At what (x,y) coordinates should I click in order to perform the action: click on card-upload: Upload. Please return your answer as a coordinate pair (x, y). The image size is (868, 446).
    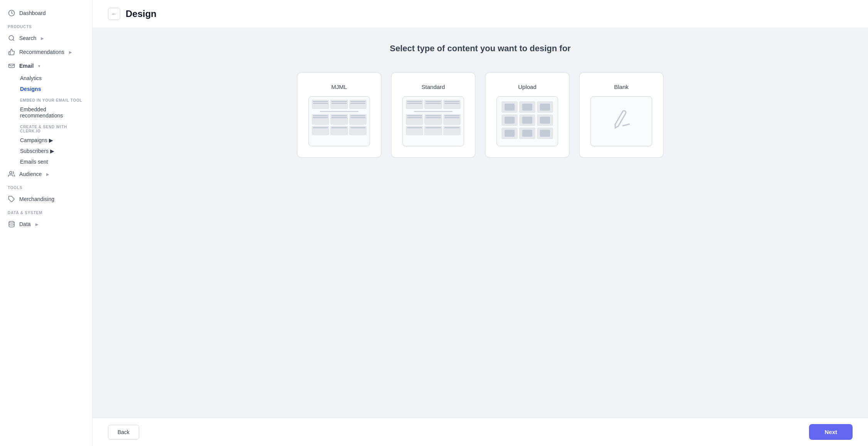
    Looking at the image, I should click on (527, 115).